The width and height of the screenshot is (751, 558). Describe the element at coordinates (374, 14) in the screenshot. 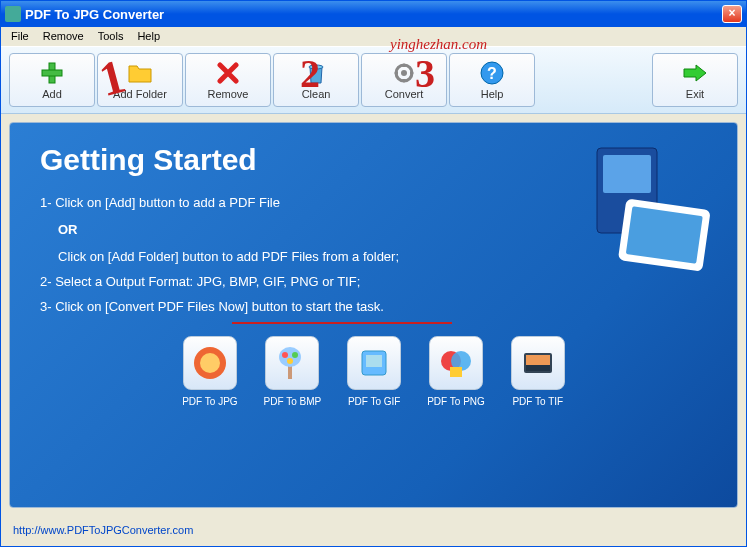

I see `titlebar: PDF To JPG Converter ×` at that location.